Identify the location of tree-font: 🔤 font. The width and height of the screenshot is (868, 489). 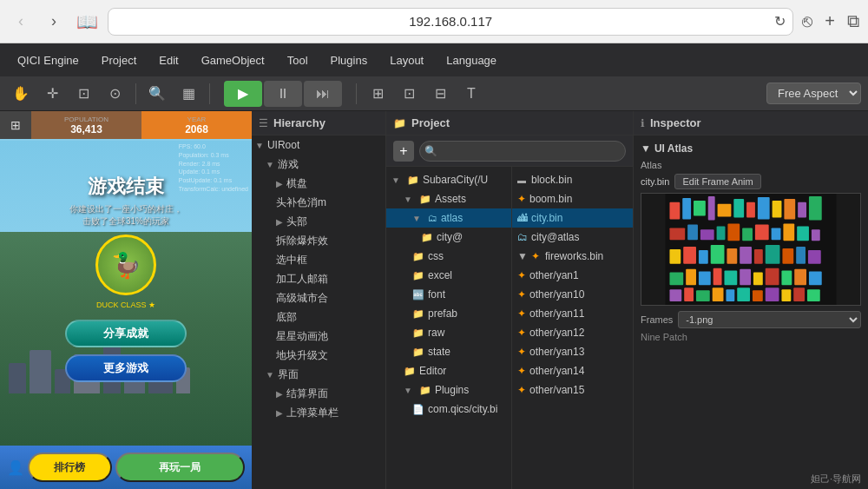
(449, 294).